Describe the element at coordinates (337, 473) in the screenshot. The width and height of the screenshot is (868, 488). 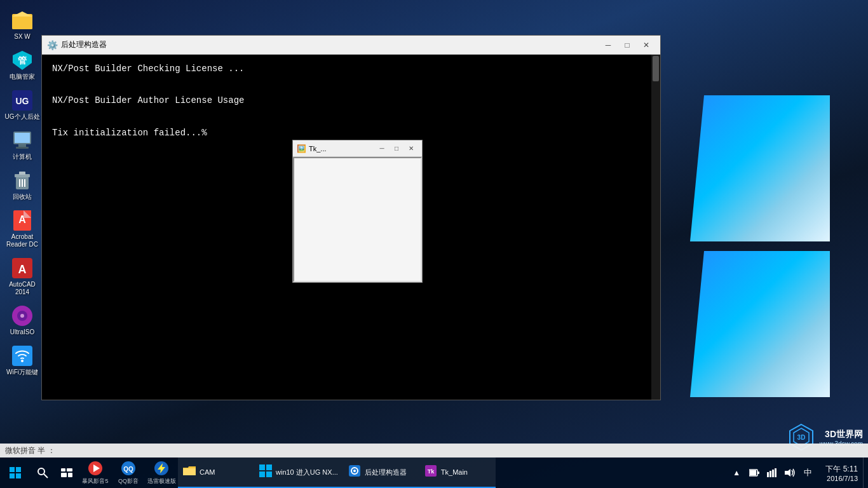
I see `taskbar-open-apps: CAM win10 进入UG NX...` at that location.